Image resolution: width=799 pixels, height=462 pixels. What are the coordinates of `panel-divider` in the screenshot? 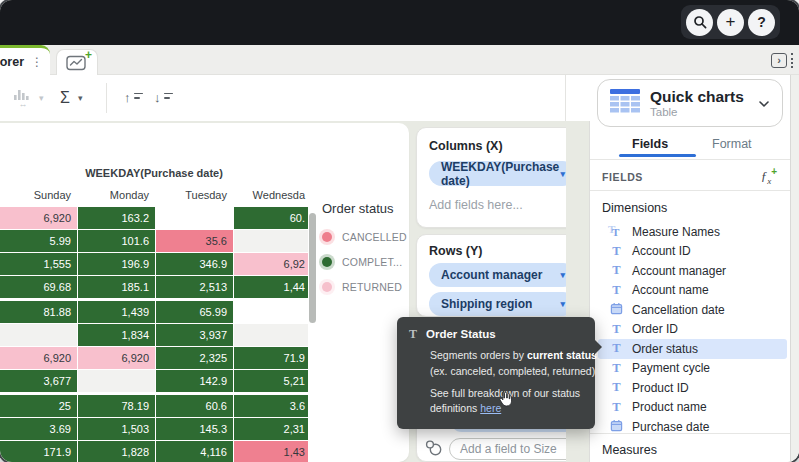 It's located at (682, 160).